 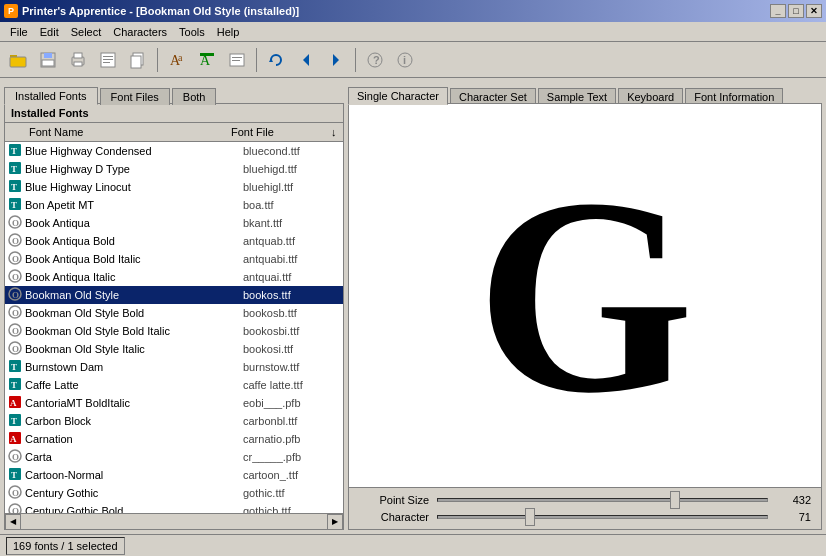 What do you see at coordinates (602, 500) in the screenshot?
I see `point-size-slider` at bounding box center [602, 500].